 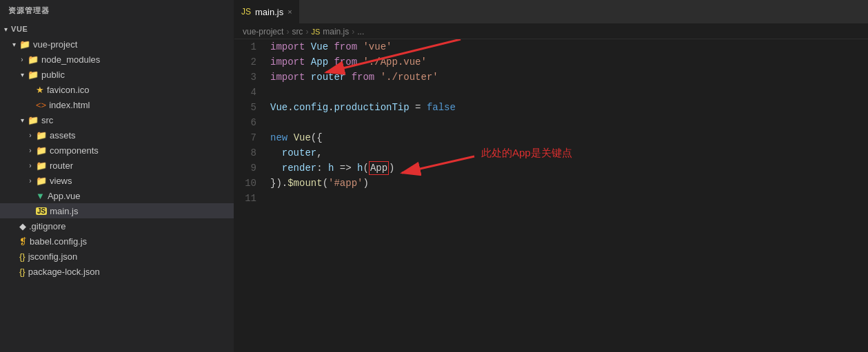 I want to click on ln-7: 7, so click(x=245, y=138).